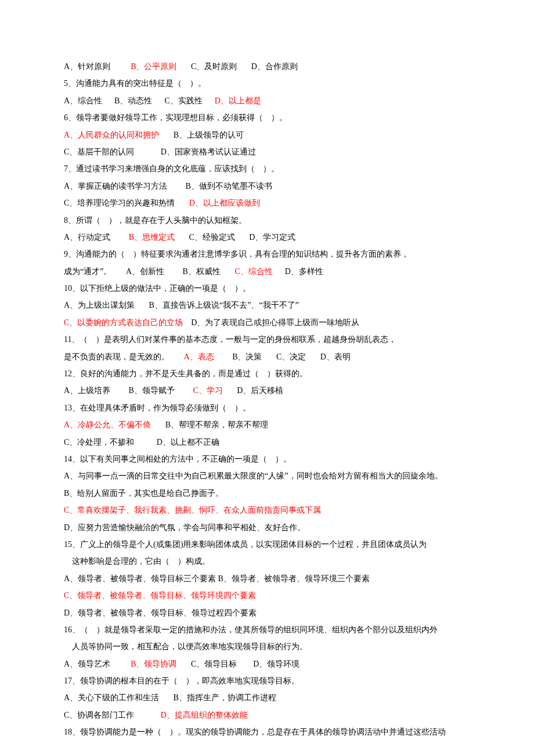 The image size is (534, 756). I want to click on question-text: A、领导艺术, so click(98, 664).